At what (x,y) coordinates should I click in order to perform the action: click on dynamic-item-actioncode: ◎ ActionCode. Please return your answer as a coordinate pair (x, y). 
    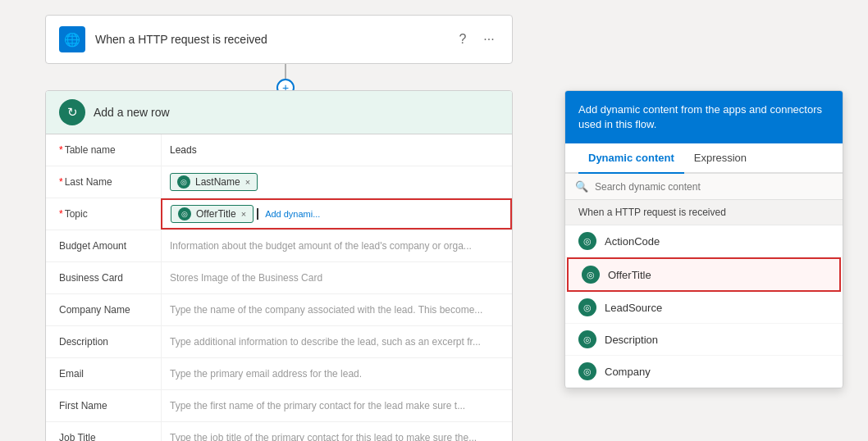
    Looking at the image, I should click on (704, 241).